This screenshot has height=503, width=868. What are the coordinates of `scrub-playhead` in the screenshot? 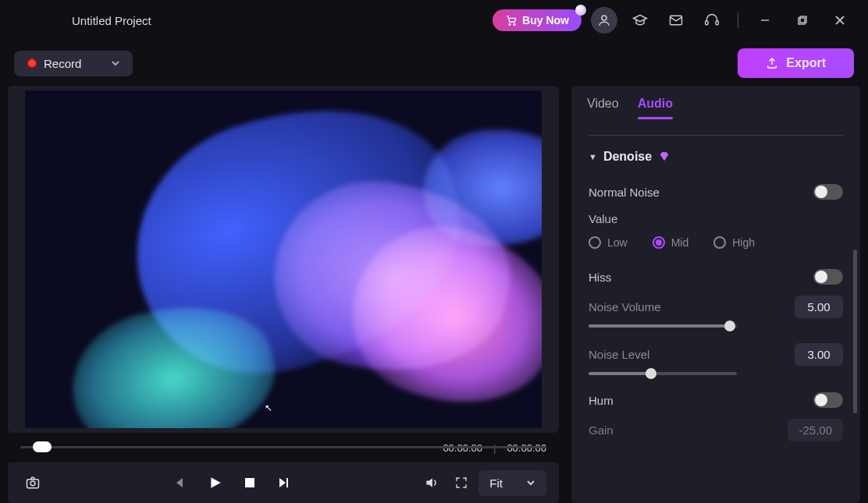 It's located at (42, 447).